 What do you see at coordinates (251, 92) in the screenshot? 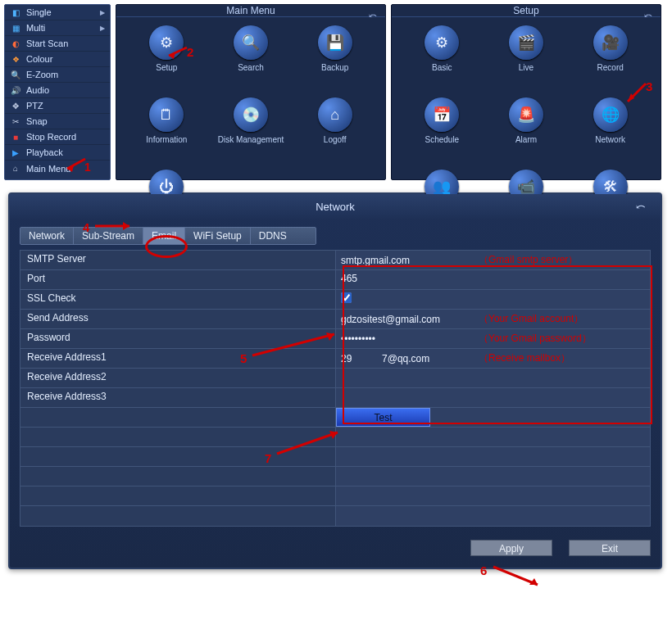
I see `main-menu-panel: Main Menu ⤺ ⚙Setup🔍Search💾Backup🗒Informa…` at bounding box center [251, 92].